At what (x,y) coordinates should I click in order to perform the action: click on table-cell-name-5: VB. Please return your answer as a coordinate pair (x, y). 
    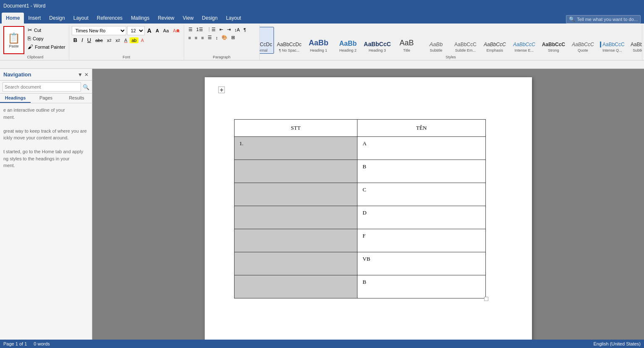
    Looking at the image, I should click on (421, 264).